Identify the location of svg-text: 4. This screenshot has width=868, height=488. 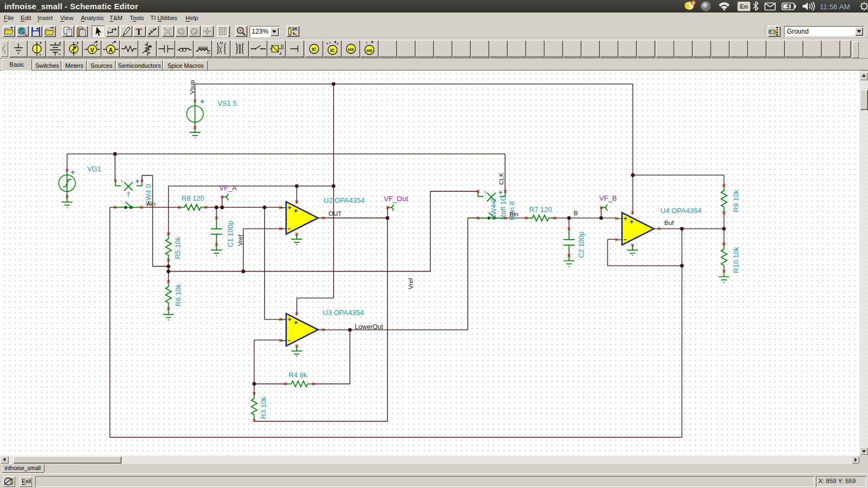
(693, 3).